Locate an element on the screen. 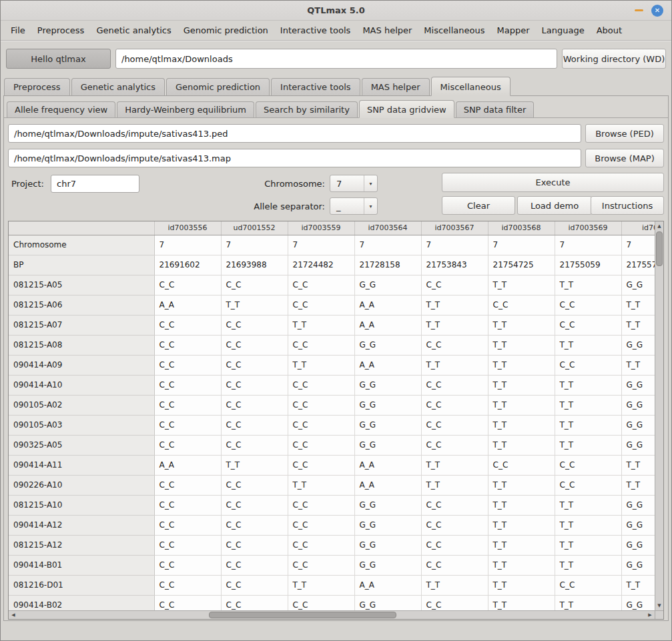  tab-genomic-prediction: Genomic prediction is located at coordinates (218, 87).